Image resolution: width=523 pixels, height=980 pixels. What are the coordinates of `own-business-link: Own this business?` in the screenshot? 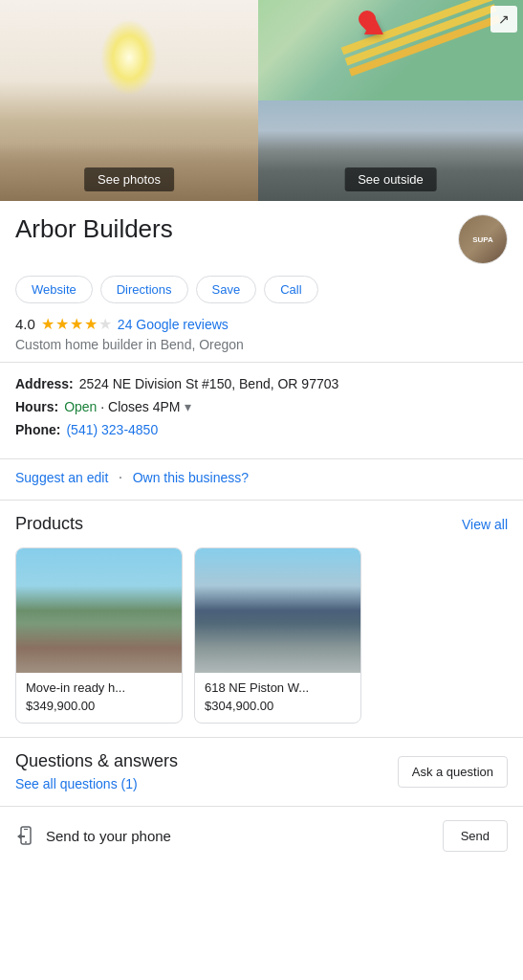 It's located at (191, 478).